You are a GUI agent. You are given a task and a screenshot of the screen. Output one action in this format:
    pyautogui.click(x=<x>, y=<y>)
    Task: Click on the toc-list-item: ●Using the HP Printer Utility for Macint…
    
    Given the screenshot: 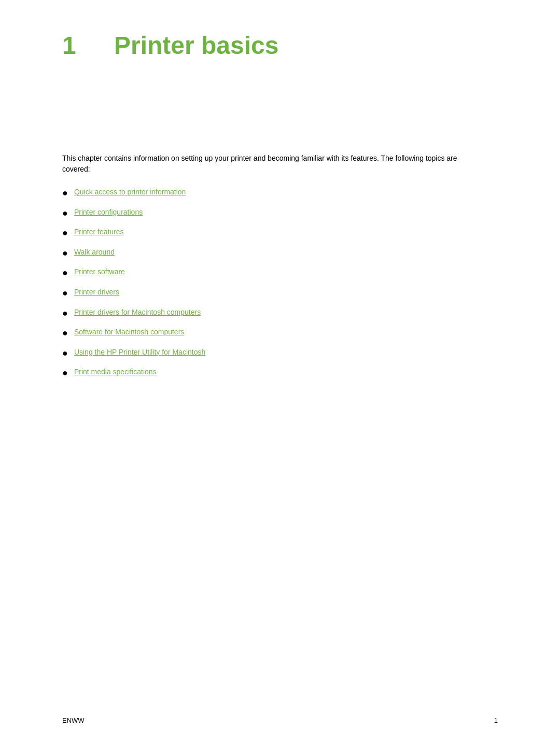 What is the action you would take?
    pyautogui.click(x=280, y=354)
    